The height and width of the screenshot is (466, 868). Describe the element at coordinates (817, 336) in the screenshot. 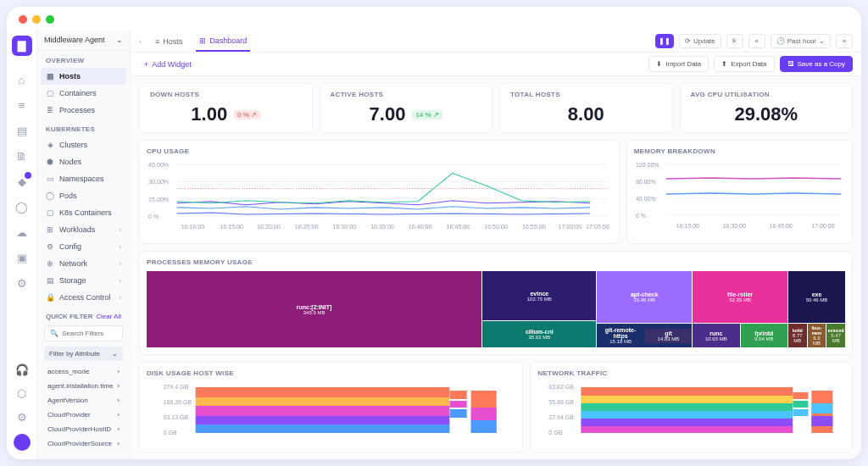

I see `treemap-cell: ibus-mem6.3 MB` at that location.